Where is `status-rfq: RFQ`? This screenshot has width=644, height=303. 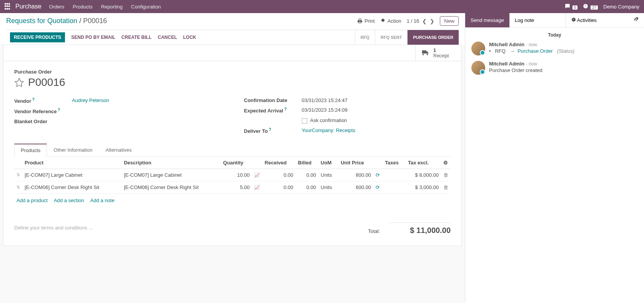
status-rfq: RFQ is located at coordinates (365, 37).